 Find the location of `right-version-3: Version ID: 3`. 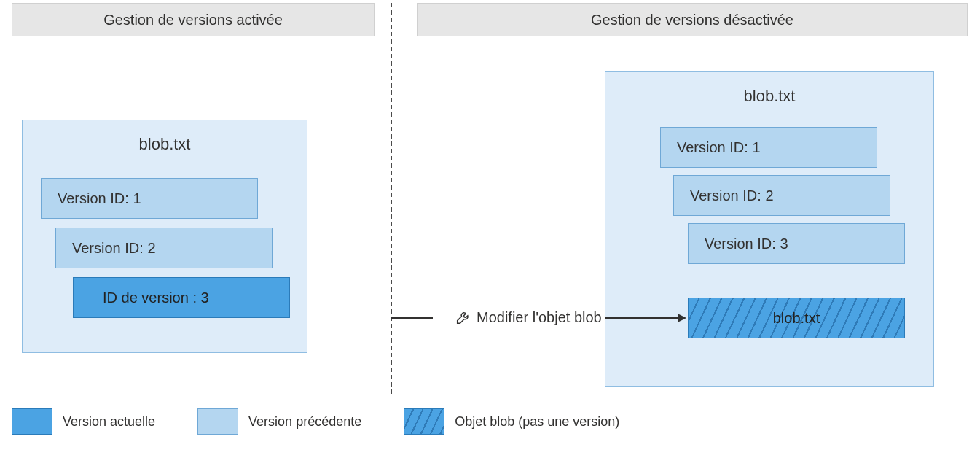

right-version-3: Version ID: 3 is located at coordinates (796, 244).